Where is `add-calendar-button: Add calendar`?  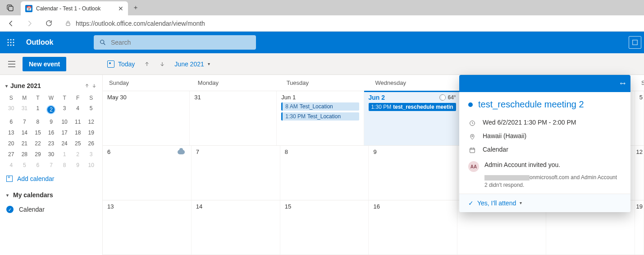
add-calendar-button: Add calendar is located at coordinates (51, 179).